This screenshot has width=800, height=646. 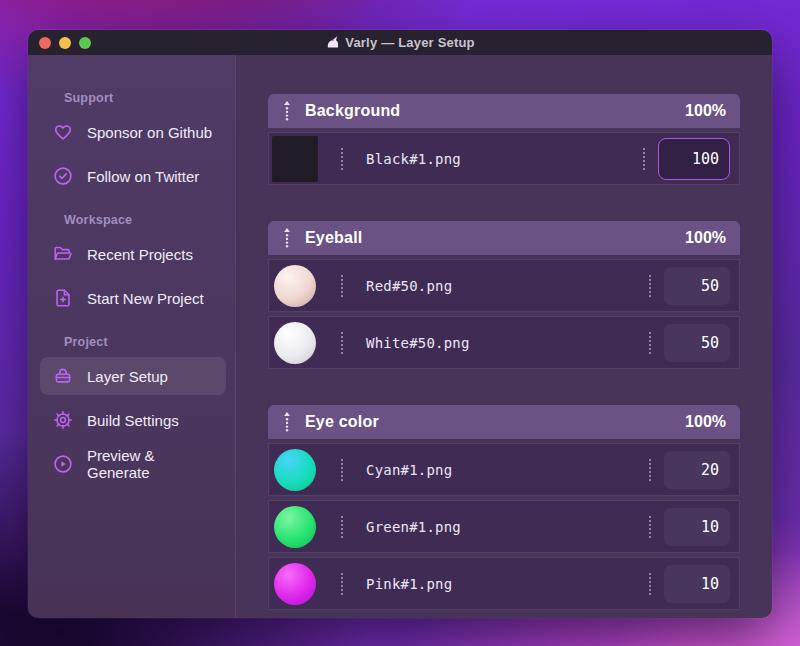 I want to click on gear-icon, so click(x=63, y=420).